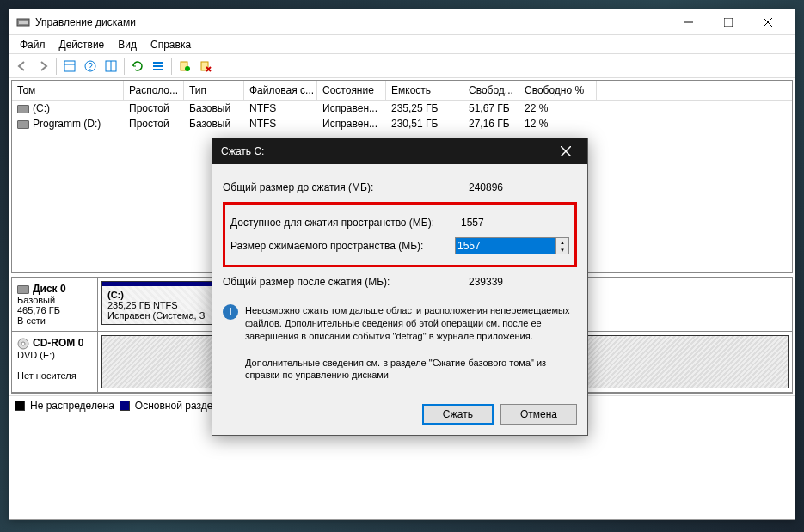 This screenshot has width=804, height=532. Describe the element at coordinates (111, 66) in the screenshot. I see `toolbar-view2` at that location.